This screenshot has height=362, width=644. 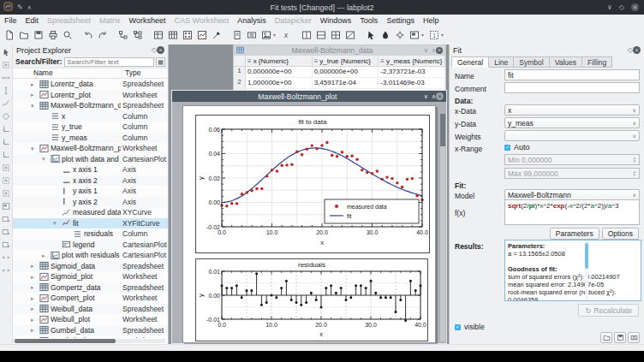 What do you see at coordinates (240, 83) in the screenshot?
I see `row-number: 2` at bounding box center [240, 83].